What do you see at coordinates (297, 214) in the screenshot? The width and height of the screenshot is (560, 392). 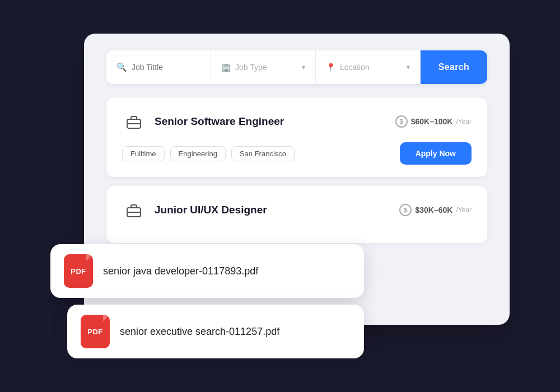 I see `job-card-2: Junior UI/UX Designer $ $30K–60K /Year` at bounding box center [297, 214].